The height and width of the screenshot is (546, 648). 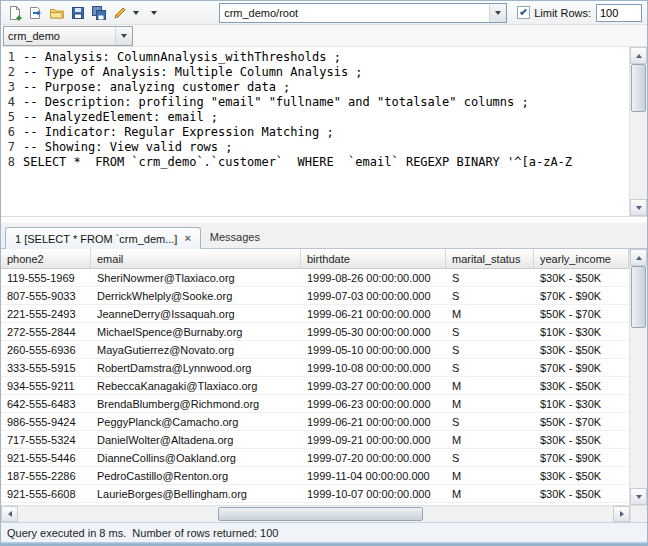 What do you see at coordinates (196, 258) in the screenshot?
I see `column-header-email: email` at bounding box center [196, 258].